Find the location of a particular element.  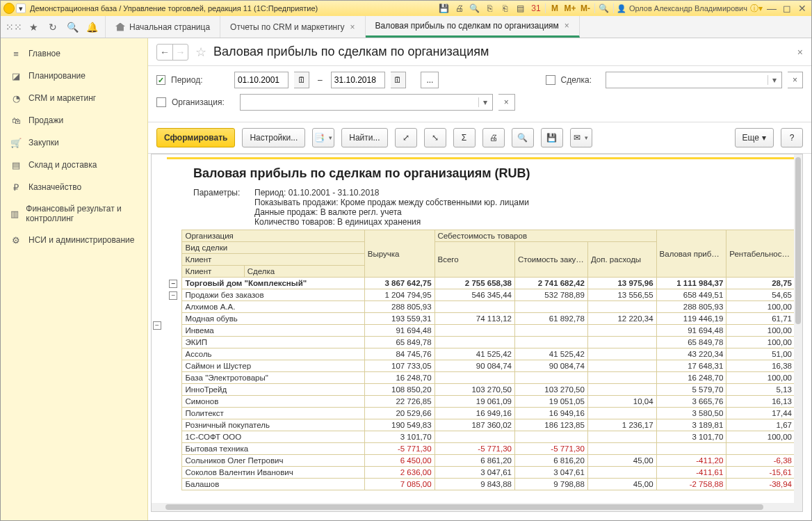

notifications-icon: 🔔 is located at coordinates (92, 27).